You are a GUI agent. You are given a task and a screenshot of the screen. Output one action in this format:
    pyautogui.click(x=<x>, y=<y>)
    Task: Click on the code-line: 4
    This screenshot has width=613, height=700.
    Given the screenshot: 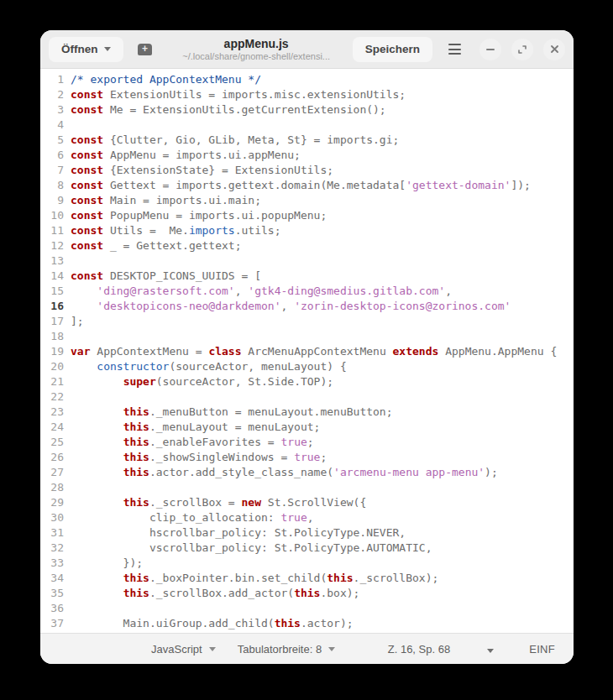 What is the action you would take?
    pyautogui.click(x=307, y=125)
    